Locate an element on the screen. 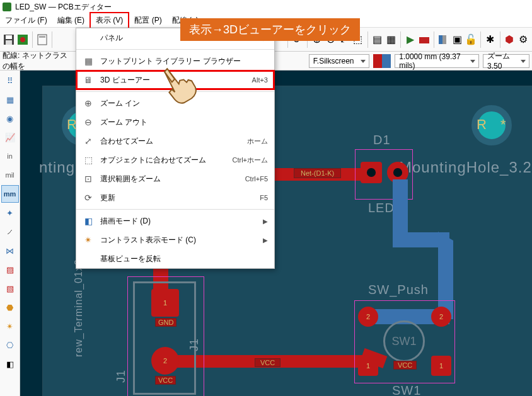 This screenshot has width=532, height=396. j1-vcc: VCC is located at coordinates (165, 380).